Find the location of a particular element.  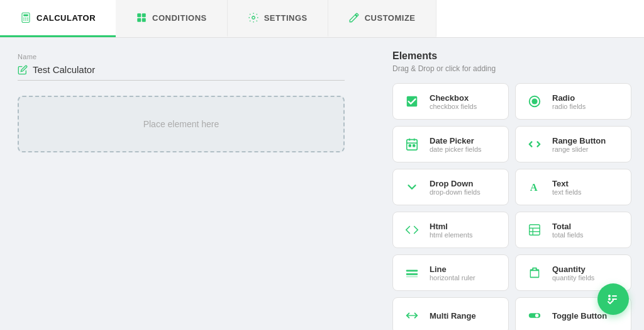

toggle-button-icon is located at coordinates (535, 316).